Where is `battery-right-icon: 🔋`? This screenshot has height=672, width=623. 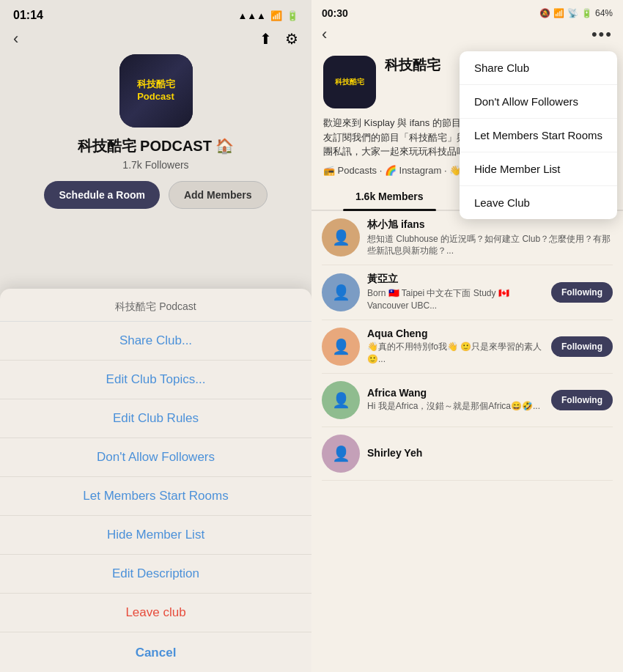 battery-right-icon: 🔋 is located at coordinates (586, 13).